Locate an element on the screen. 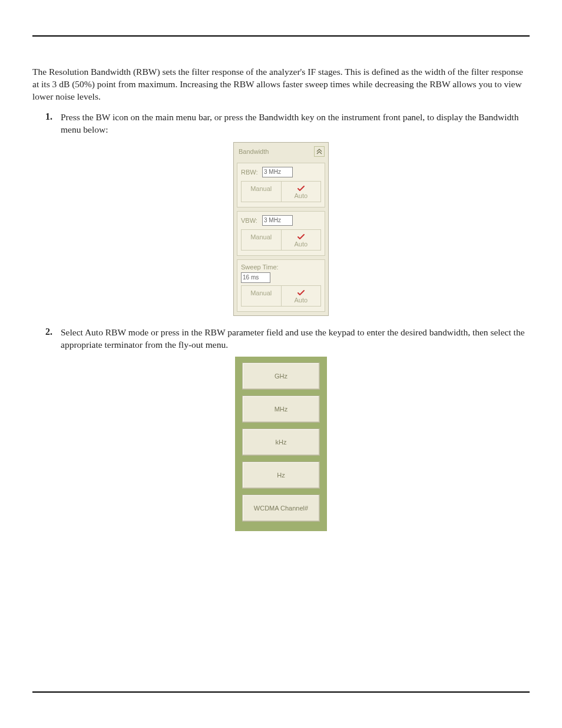 The height and width of the screenshot is (728, 562). sweep-toggle: Manual Auto is located at coordinates (281, 296).